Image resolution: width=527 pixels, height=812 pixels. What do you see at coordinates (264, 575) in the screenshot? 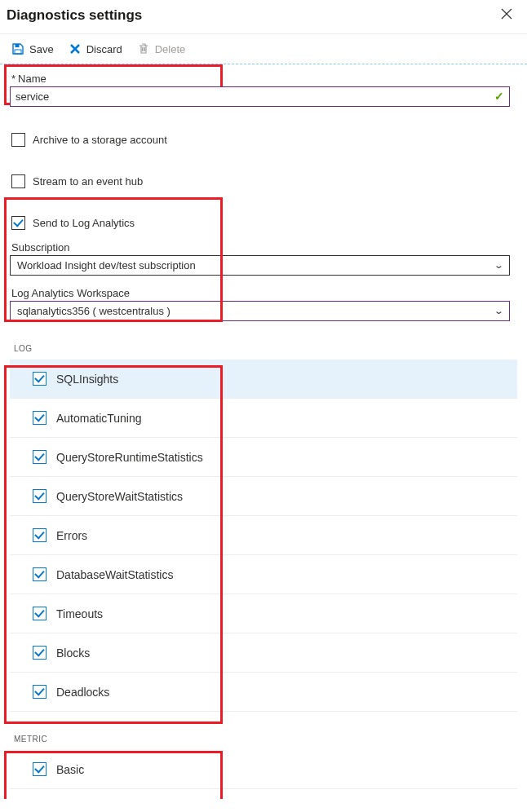
I see `log-option-row: DatabaseWaitStatistics` at bounding box center [264, 575].